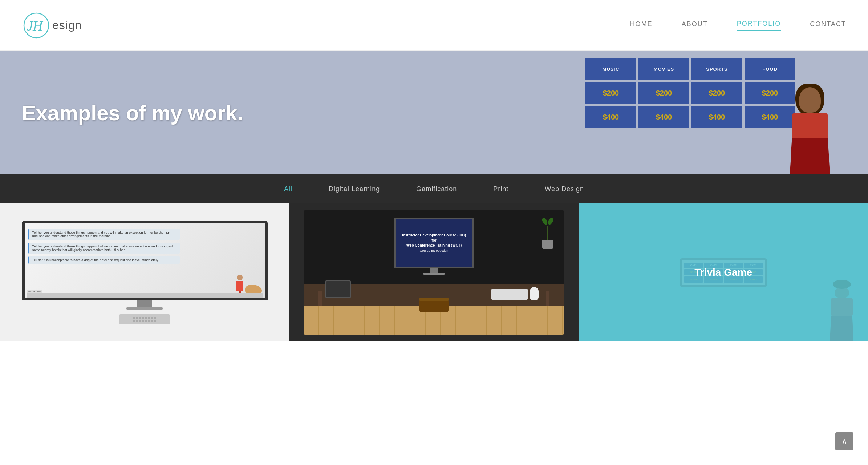  What do you see at coordinates (501, 189) in the screenshot?
I see `filter-print: Print` at bounding box center [501, 189].